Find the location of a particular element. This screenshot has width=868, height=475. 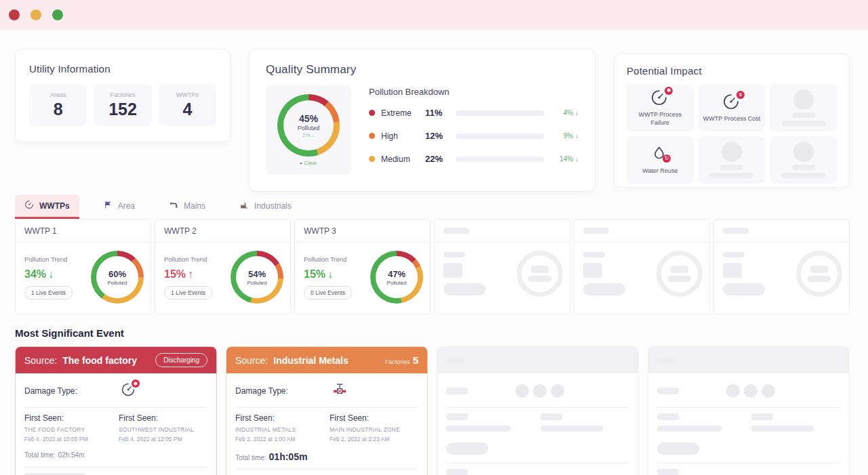

discharging-badge: Discharging is located at coordinates (182, 360).